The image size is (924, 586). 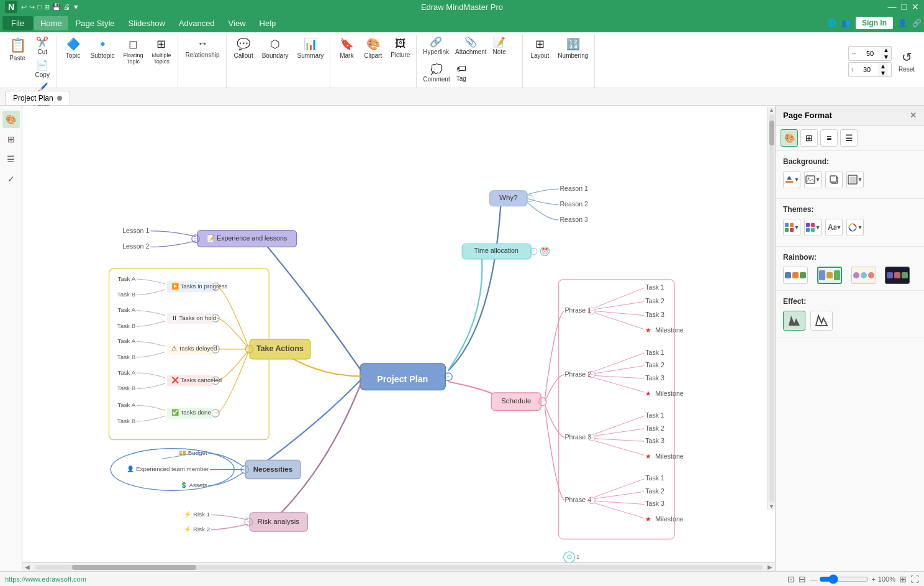 What do you see at coordinates (42, 46) in the screenshot?
I see `cut-button: ✂️ Cut` at bounding box center [42, 46].